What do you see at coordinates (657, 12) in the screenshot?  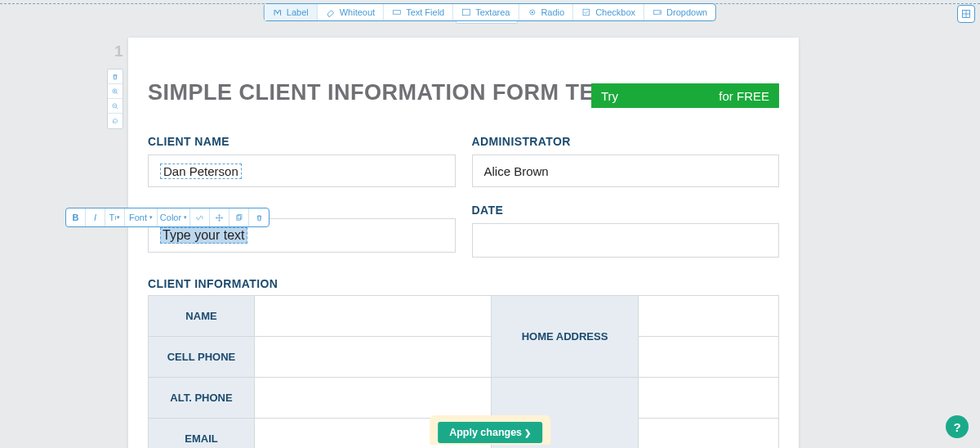 I see `dropdown-icon` at bounding box center [657, 12].